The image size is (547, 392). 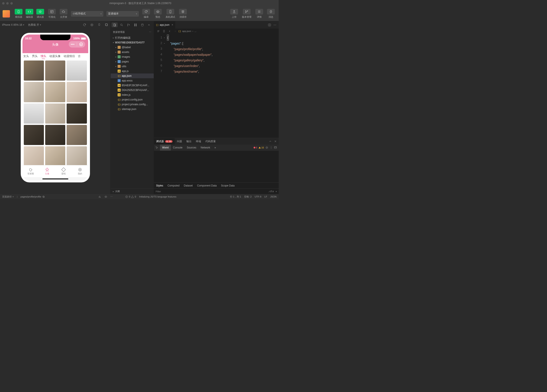 What do you see at coordinates (13, 25) in the screenshot?
I see `device-selector: iPhone X 85% 16▾` at bounding box center [13, 25].